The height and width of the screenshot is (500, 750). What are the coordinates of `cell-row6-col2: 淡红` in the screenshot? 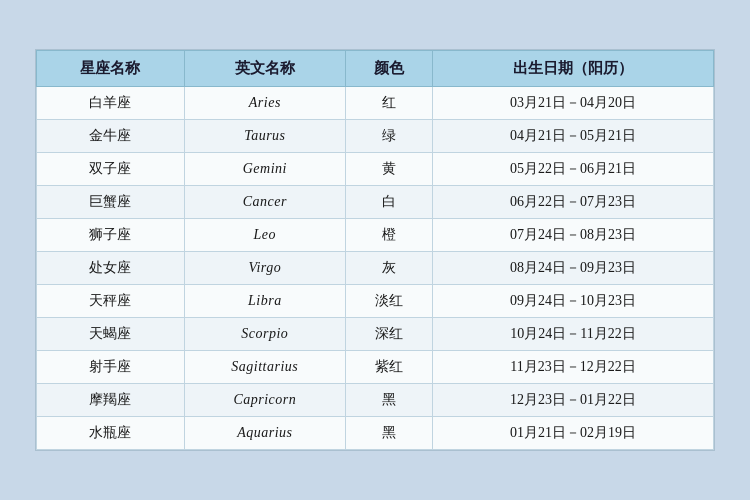 It's located at (390, 302).